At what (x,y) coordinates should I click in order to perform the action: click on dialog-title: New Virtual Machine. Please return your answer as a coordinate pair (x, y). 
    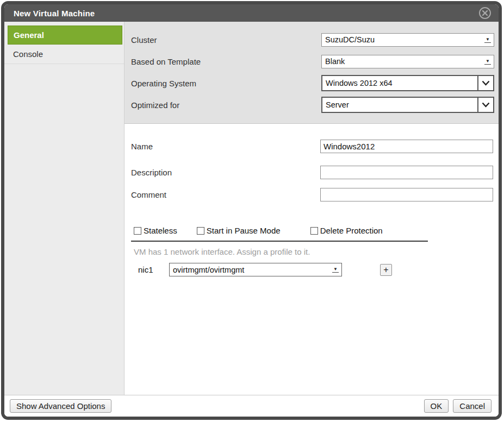
    Looking at the image, I should click on (54, 13).